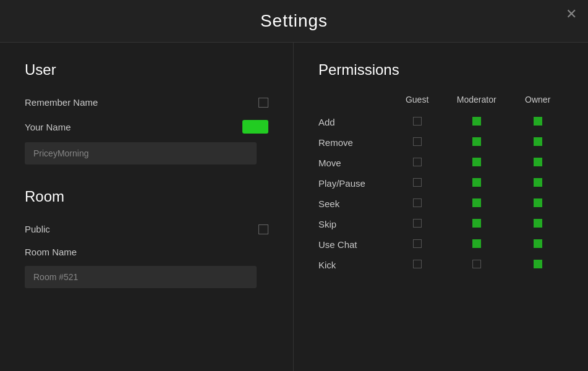 The width and height of the screenshot is (588, 371). I want to click on permissions-header-row: Guest Moderator Owner, so click(441, 101).